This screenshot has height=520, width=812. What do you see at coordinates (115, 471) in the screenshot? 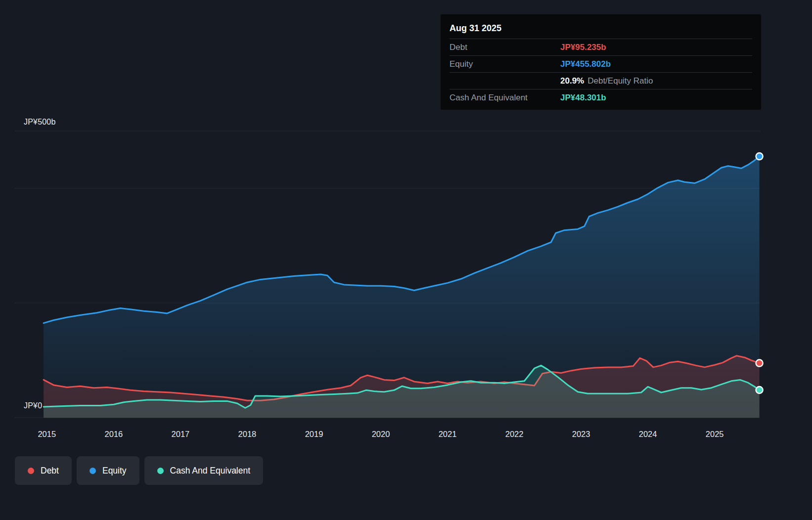
I see `legend-equity-label: Equity` at bounding box center [115, 471].